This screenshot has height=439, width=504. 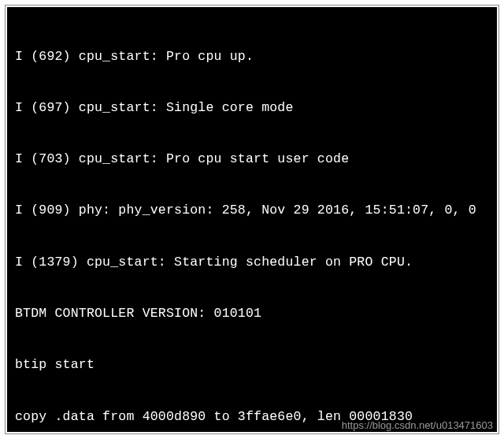 I want to click on log-line: I (909) phy: phy_version: 258, Nov 29 20…, so click(x=252, y=210).